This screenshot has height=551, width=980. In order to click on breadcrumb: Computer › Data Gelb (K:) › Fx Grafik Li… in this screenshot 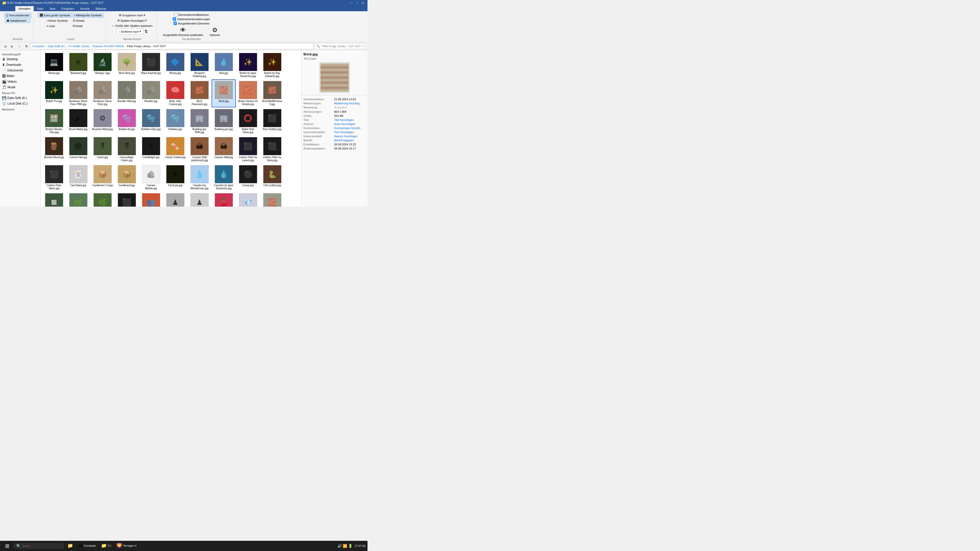, I will do `click(172, 46)`.